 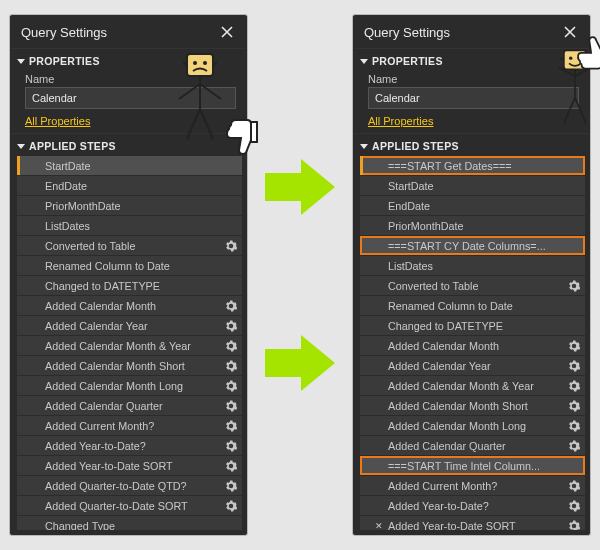 What do you see at coordinates (130, 506) in the screenshot?
I see `applied-step: Added Quarter-to-Date SORT` at bounding box center [130, 506].